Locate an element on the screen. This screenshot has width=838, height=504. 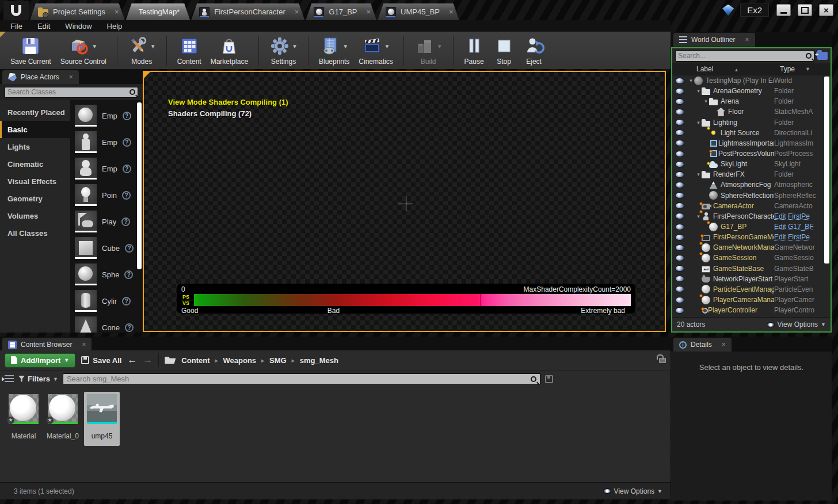
menu-file: File is located at coordinates (16, 26).